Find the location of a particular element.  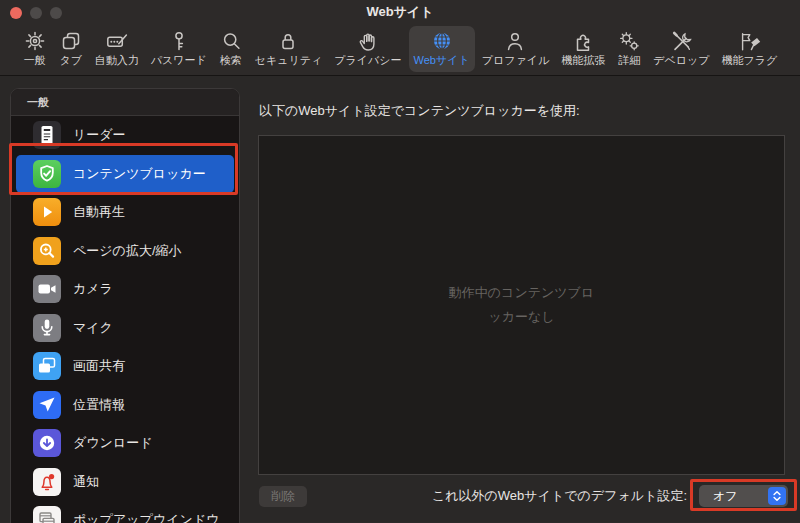

fullscreen-button is located at coordinates (56, 13).